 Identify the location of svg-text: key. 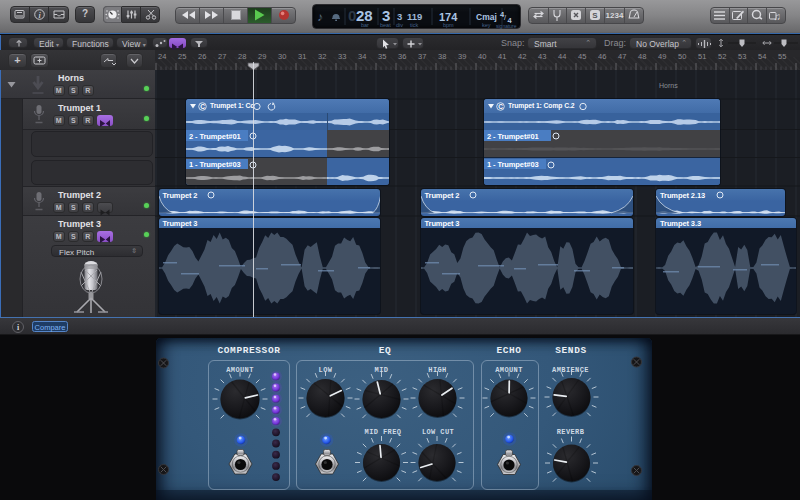
(486, 25).